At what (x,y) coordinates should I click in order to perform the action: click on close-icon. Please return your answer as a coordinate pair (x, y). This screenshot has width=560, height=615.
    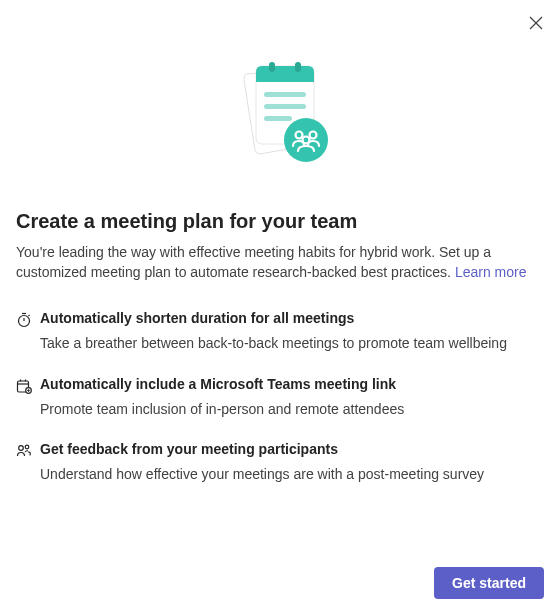
    Looking at the image, I should click on (536, 24).